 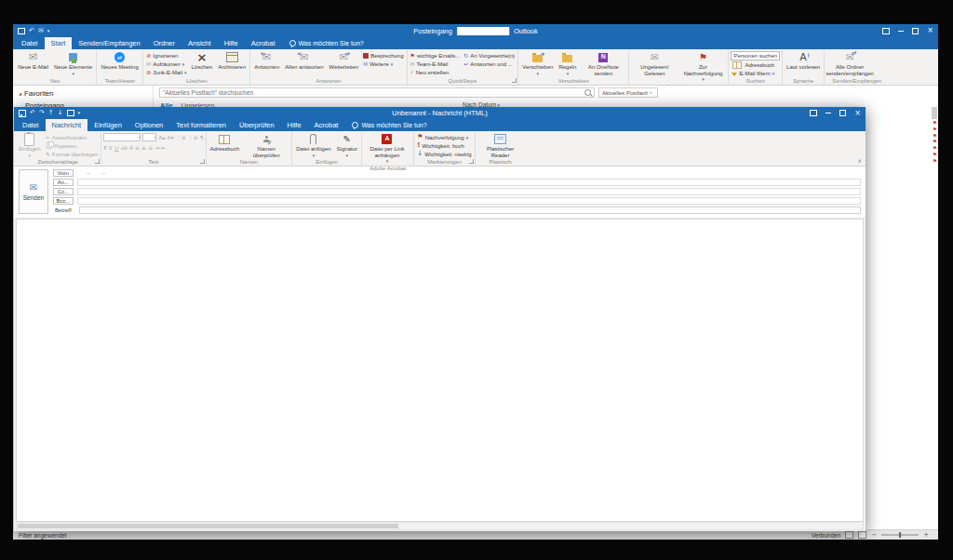 I want to click on quickstep-item: ↩Antworten und ..., so click(x=490, y=63).